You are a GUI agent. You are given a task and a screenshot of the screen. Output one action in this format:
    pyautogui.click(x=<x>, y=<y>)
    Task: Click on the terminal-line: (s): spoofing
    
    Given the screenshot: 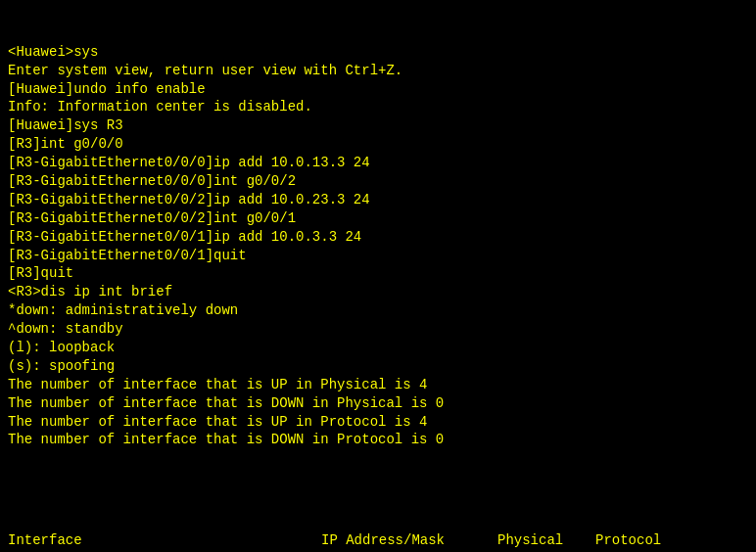 What is the action you would take?
    pyautogui.click(x=378, y=366)
    